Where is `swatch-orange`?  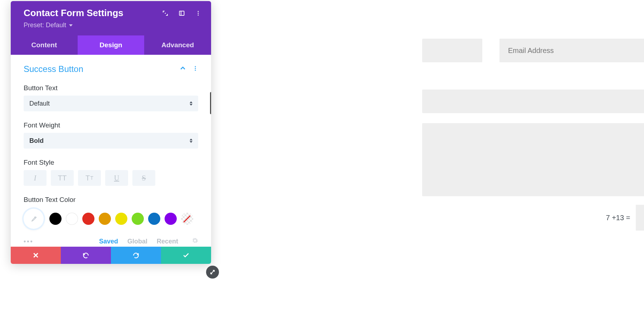
swatch-orange is located at coordinates (105, 219).